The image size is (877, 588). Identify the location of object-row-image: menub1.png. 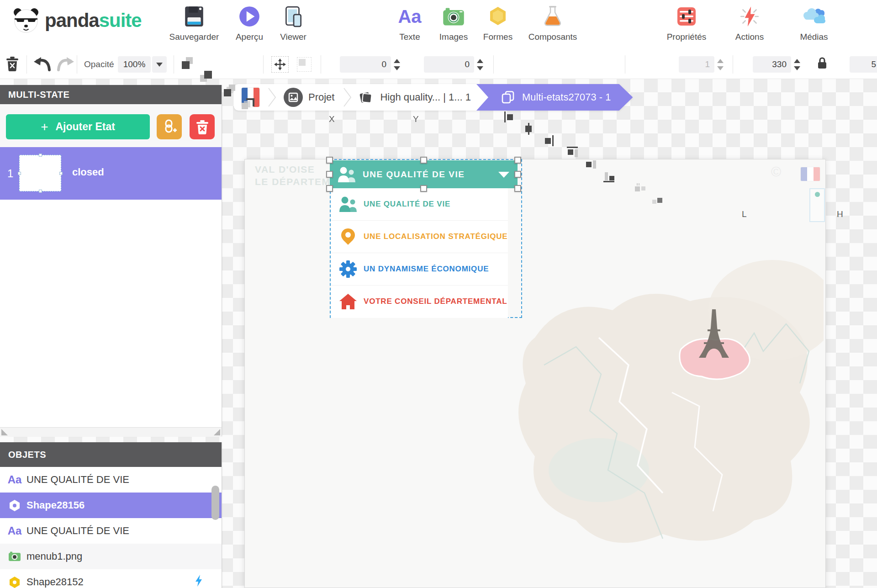
(111, 556).